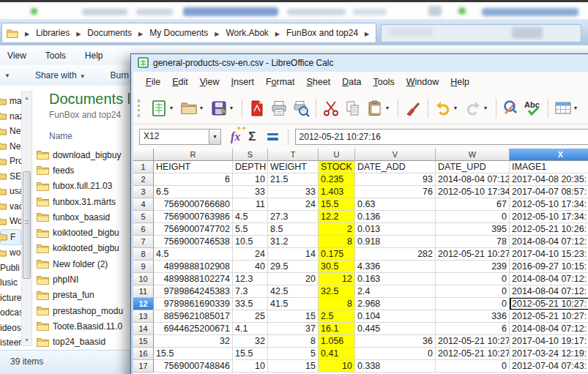 This screenshot has height=374, width=588. I want to click on undo-button, so click(443, 108).